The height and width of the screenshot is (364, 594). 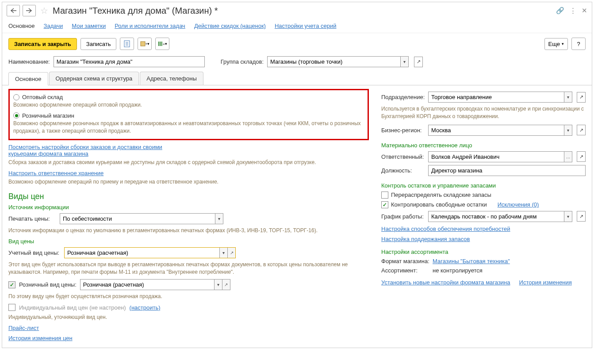 What do you see at coordinates (403, 217) in the screenshot?
I see `schedule-label: График работы:` at bounding box center [403, 217].